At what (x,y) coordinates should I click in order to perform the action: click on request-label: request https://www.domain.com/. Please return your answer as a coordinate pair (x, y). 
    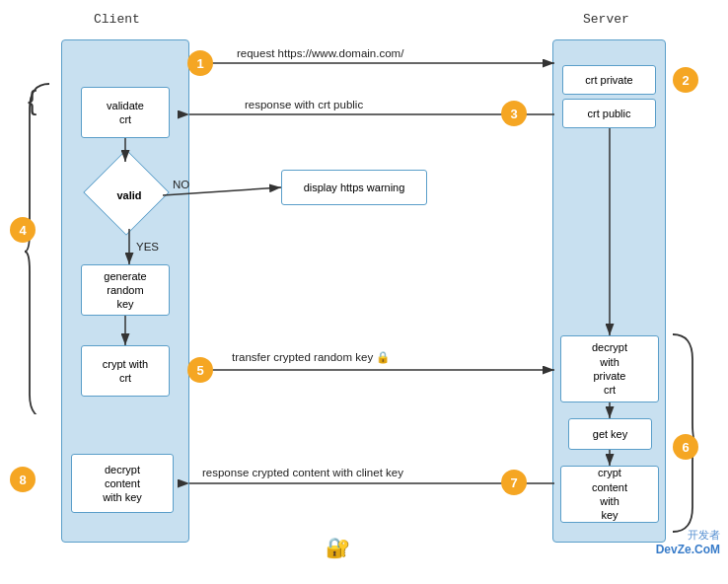
    Looking at the image, I should click on (320, 53).